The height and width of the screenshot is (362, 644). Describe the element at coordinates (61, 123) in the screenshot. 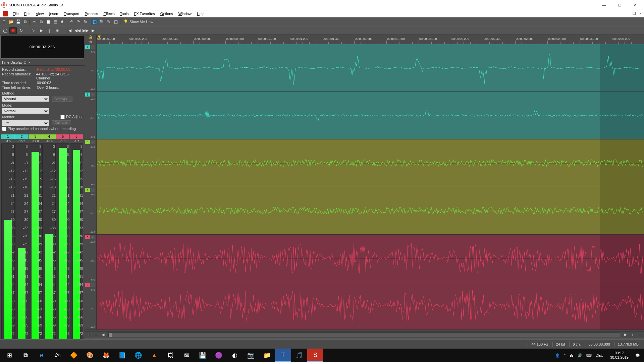

I see `calibrate-button: Calibrate` at that location.